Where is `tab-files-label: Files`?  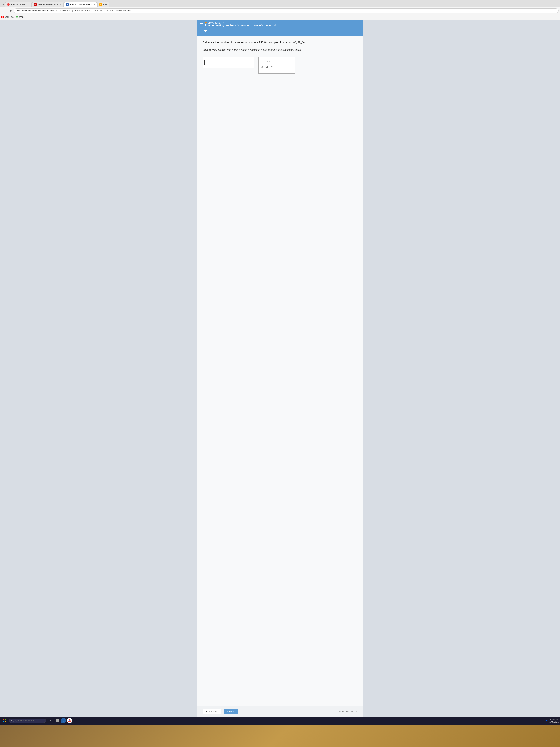
tab-files-label: Files is located at coordinates (105, 4).